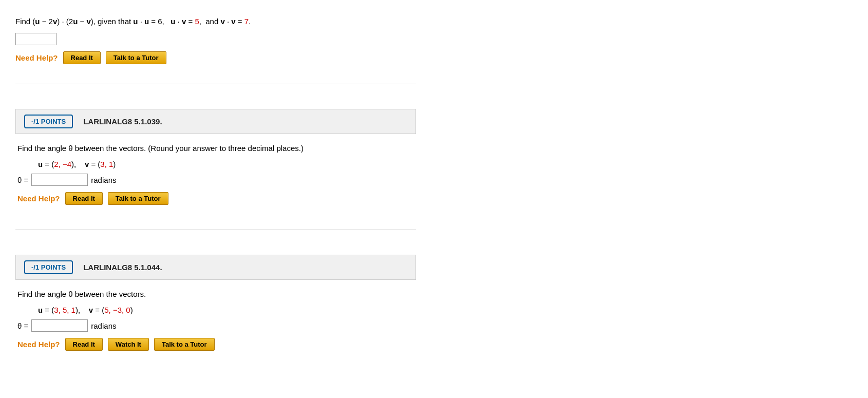 The image size is (868, 398). Describe the element at coordinates (434, 22) in the screenshot. I see `top-problem-text: Find (u − 2v) · (2u − v), given that u ·…` at that location.